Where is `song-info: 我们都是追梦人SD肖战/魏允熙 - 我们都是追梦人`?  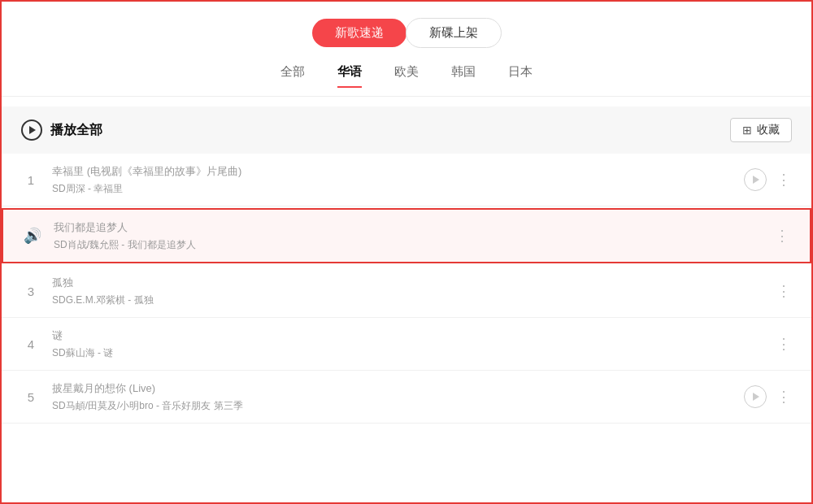
song-info: 我们都是追梦人SD肖战/魏允熙 - 我们都是追梦人 is located at coordinates (415, 236).